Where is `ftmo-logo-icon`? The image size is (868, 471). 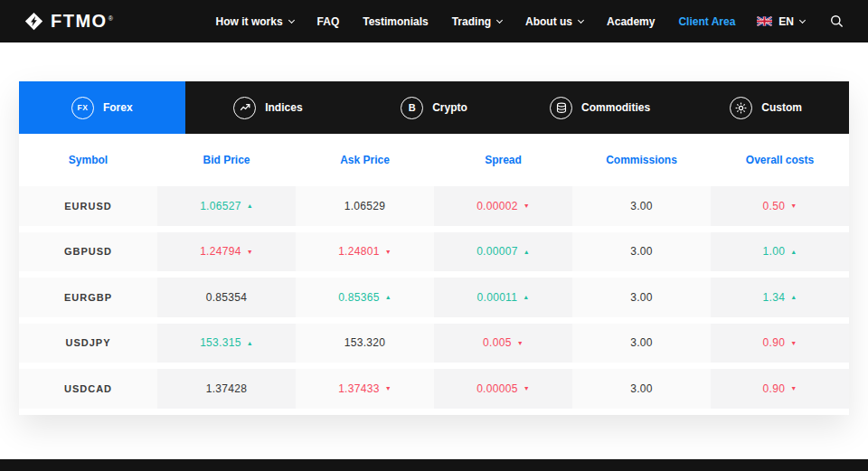 ftmo-logo-icon is located at coordinates (34, 22).